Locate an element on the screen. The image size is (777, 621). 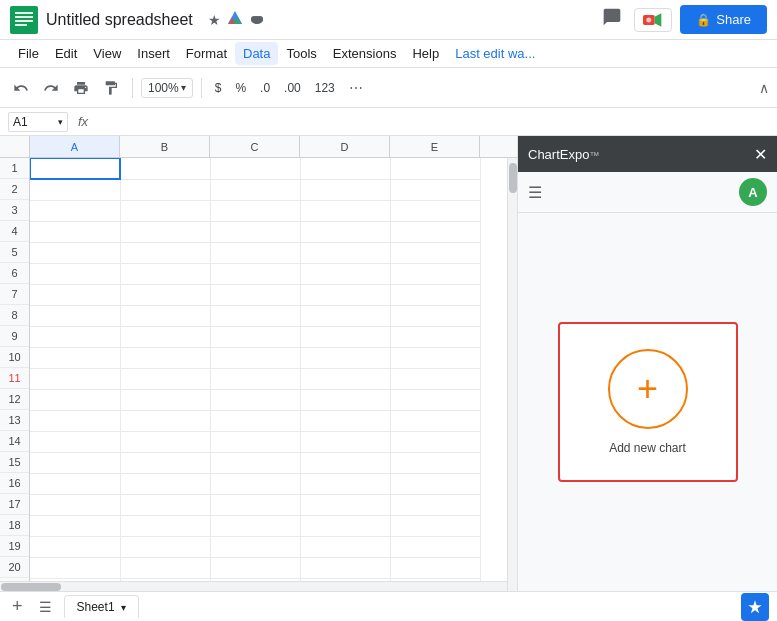
drive-icon is located at coordinates (235, 20).